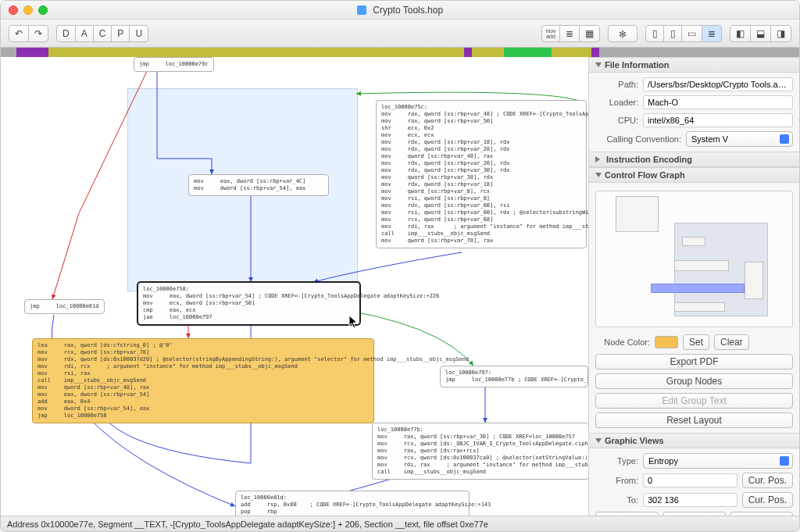 The height and width of the screenshot is (532, 800). Describe the element at coordinates (400, 10) in the screenshot. I see `titlebar: Crypto Tools.hop` at that location.